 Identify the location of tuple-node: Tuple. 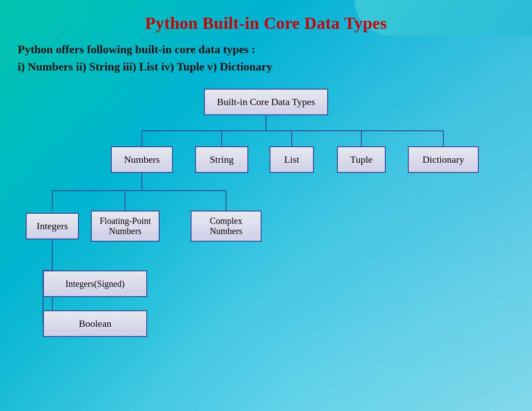
(361, 160).